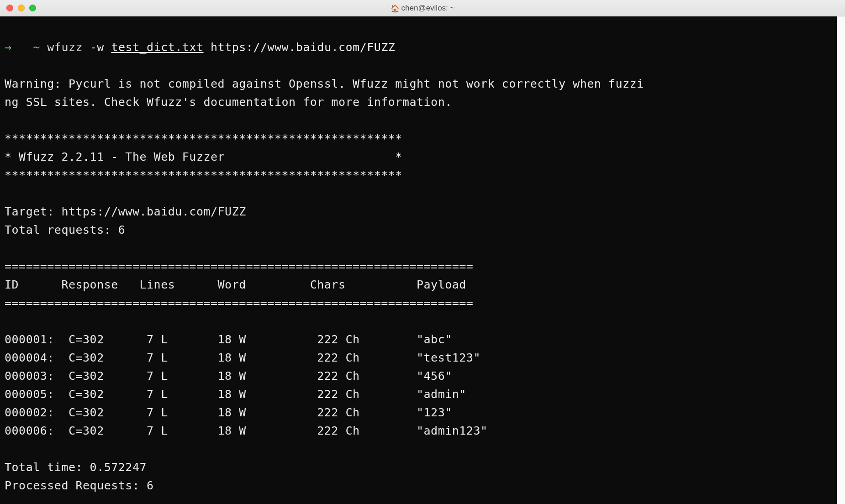  Describe the element at coordinates (228, 413) in the screenshot. I see `table-row: 000002: C=302 7 L 18 W 222 Ch "123"` at that location.